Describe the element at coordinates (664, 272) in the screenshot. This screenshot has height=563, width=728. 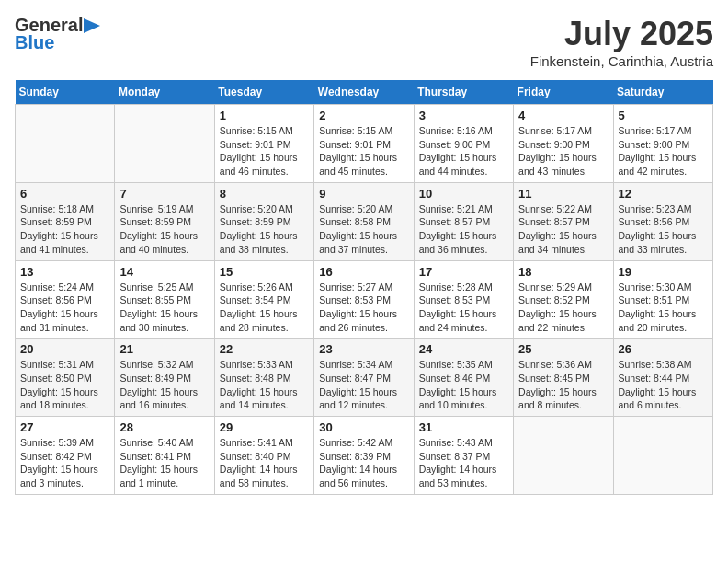
I see `day-number: 19` at that location.